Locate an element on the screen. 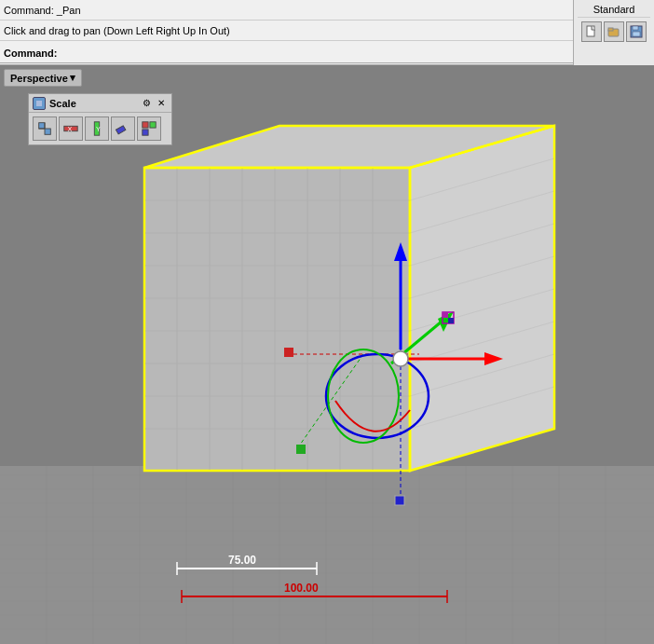 The height and width of the screenshot is (644, 654). gizmo-handle-blue is located at coordinates (400, 500).